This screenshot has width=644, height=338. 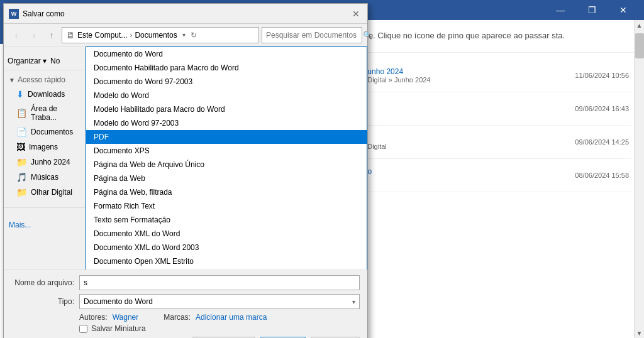 What do you see at coordinates (44, 80) in the screenshot?
I see `quick-access-header: ▼ Acesso rápido` at bounding box center [44, 80].